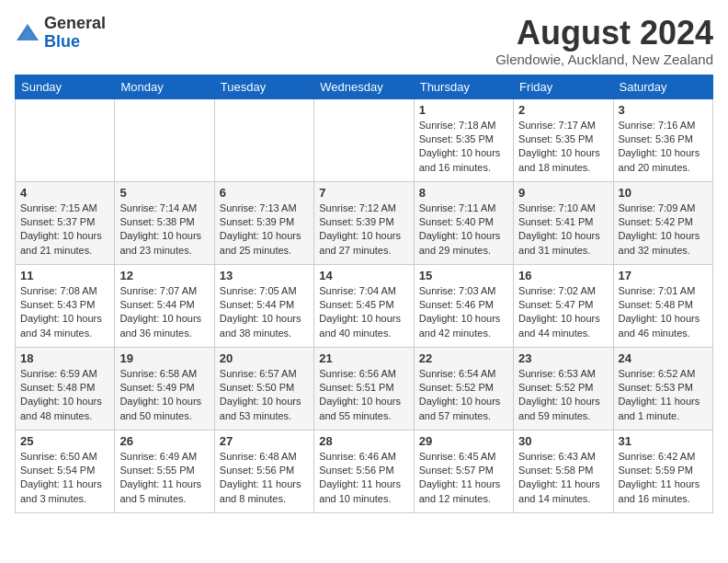  Describe the element at coordinates (28, 33) in the screenshot. I see `logo-icon` at that location.